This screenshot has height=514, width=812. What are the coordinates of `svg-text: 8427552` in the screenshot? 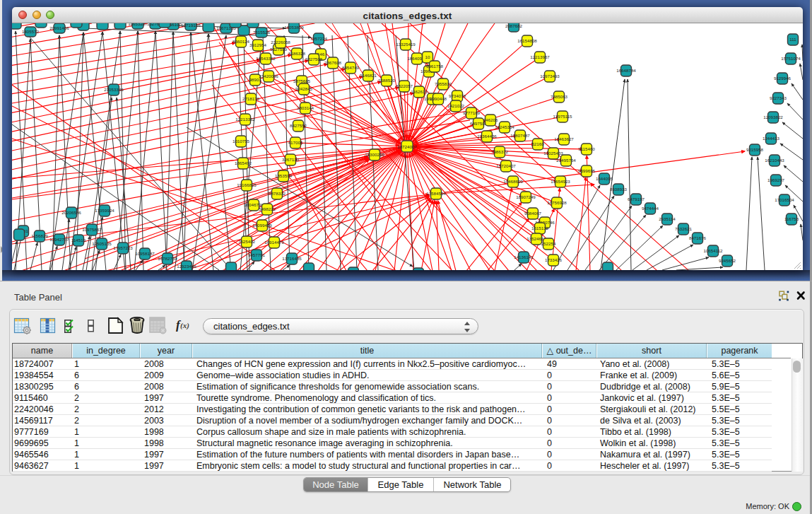 It's located at (298, 126).